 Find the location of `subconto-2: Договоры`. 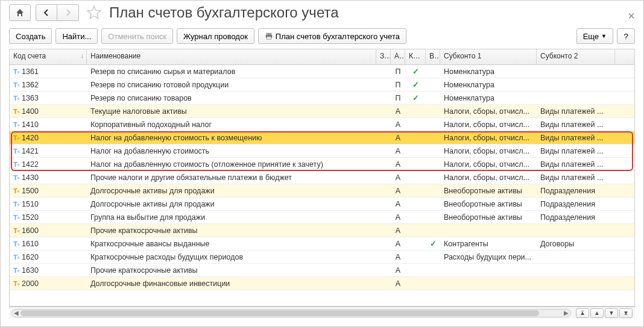

subconto-2: Договоры is located at coordinates (576, 244).